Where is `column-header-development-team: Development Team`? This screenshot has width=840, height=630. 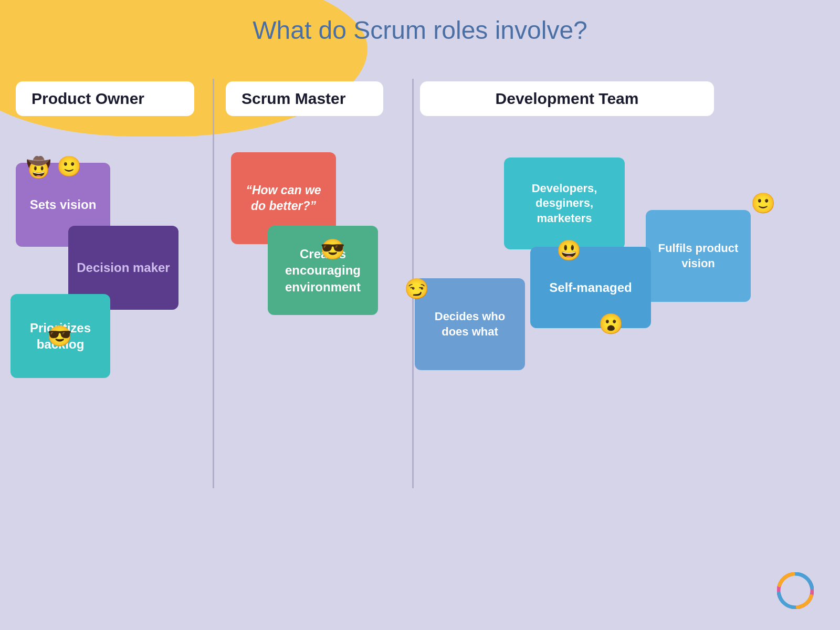 column-header-development-team: Development Team is located at coordinates (567, 99).